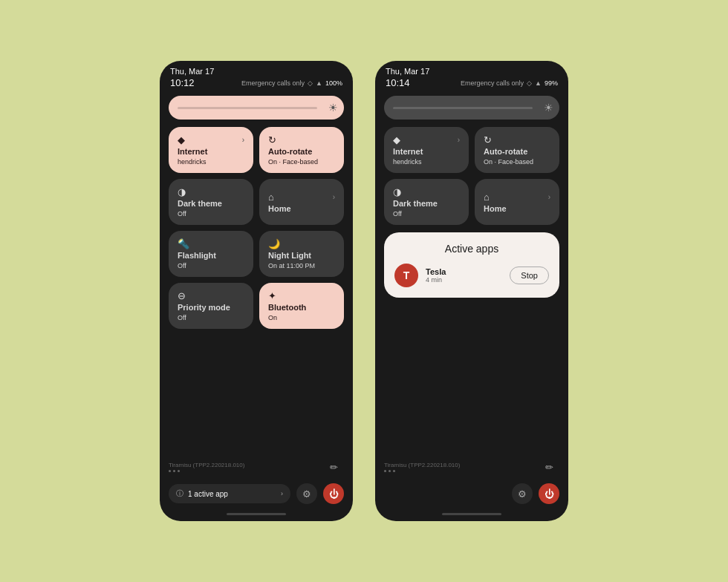 The height and width of the screenshot is (582, 728). I want to click on night-light-title: Night Light, so click(302, 255).